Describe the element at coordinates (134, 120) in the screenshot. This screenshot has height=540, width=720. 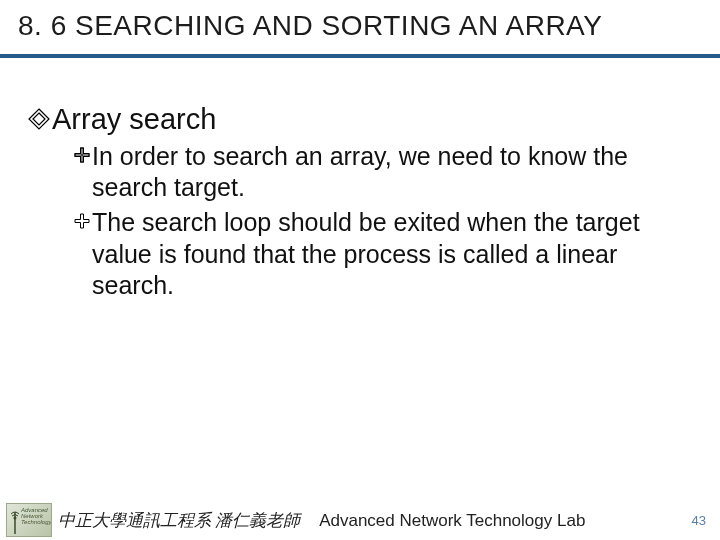
I see `section-heading: Array search` at that location.